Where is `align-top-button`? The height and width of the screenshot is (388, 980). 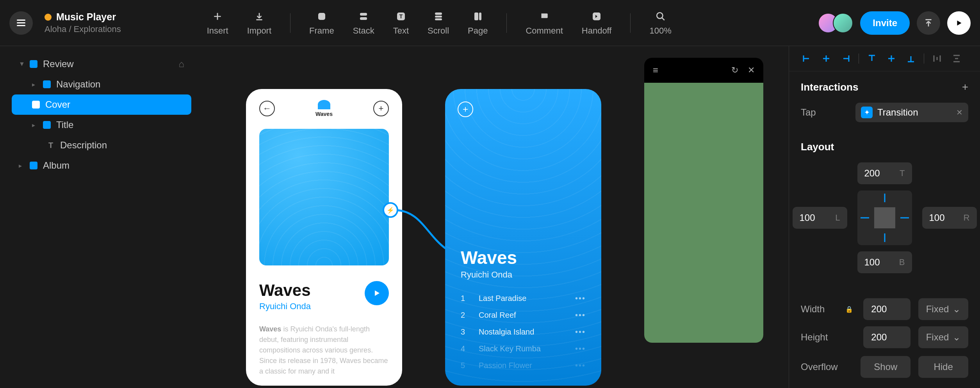
align-top-button is located at coordinates (872, 59).